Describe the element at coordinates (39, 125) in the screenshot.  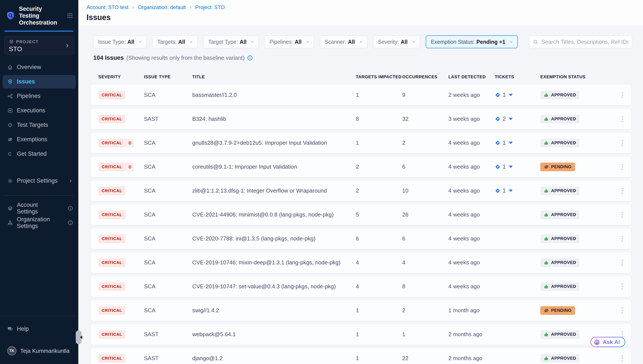
I see `sidebar-item-test-targets: Test Targets` at that location.